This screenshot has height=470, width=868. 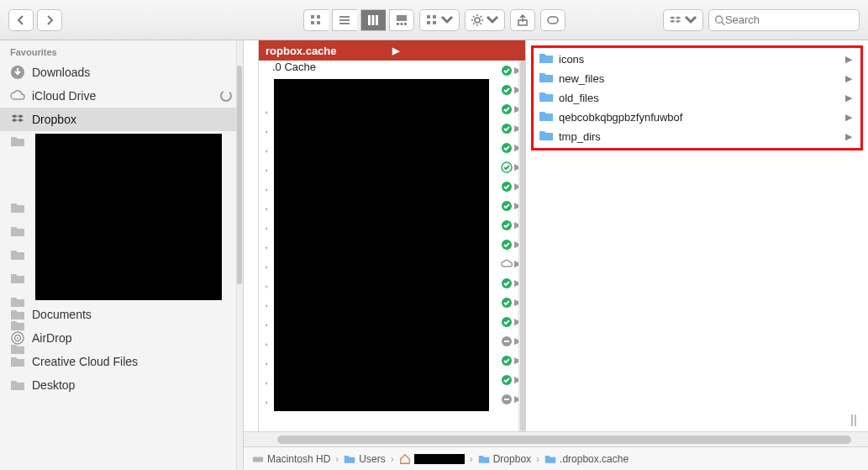 What do you see at coordinates (553, 20) in the screenshot?
I see `tags-button` at bounding box center [553, 20].